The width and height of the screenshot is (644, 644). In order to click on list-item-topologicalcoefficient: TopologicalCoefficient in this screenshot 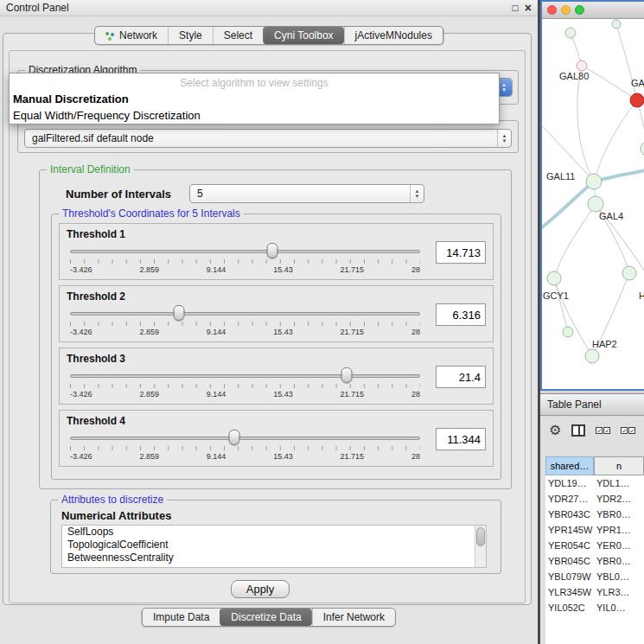, I will do `click(274, 545)`.